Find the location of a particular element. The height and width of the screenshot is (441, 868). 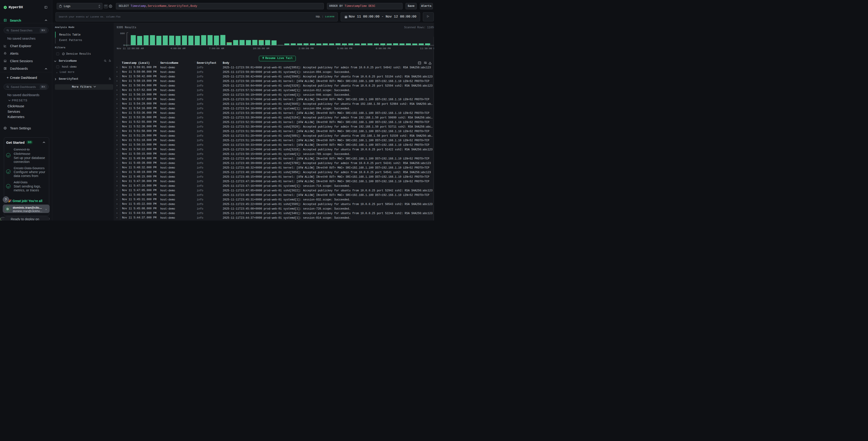

svg-text: 11:30:00 PM is located at coordinates (427, 49).